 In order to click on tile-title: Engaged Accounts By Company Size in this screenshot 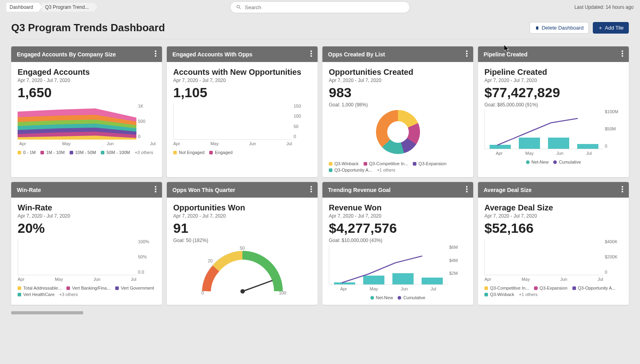, I will do `click(66, 54)`.